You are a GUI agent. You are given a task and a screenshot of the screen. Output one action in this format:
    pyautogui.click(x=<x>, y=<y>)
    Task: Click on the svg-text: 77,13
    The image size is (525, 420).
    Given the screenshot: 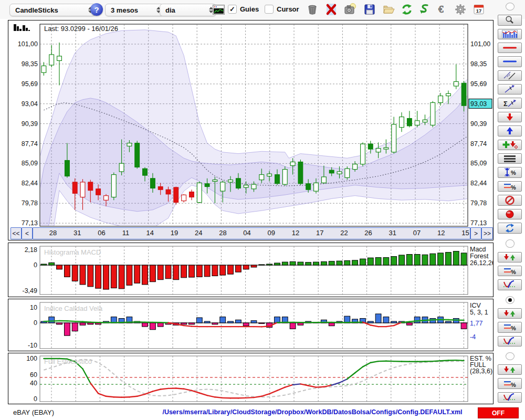 What is the action you would take?
    pyautogui.click(x=479, y=223)
    